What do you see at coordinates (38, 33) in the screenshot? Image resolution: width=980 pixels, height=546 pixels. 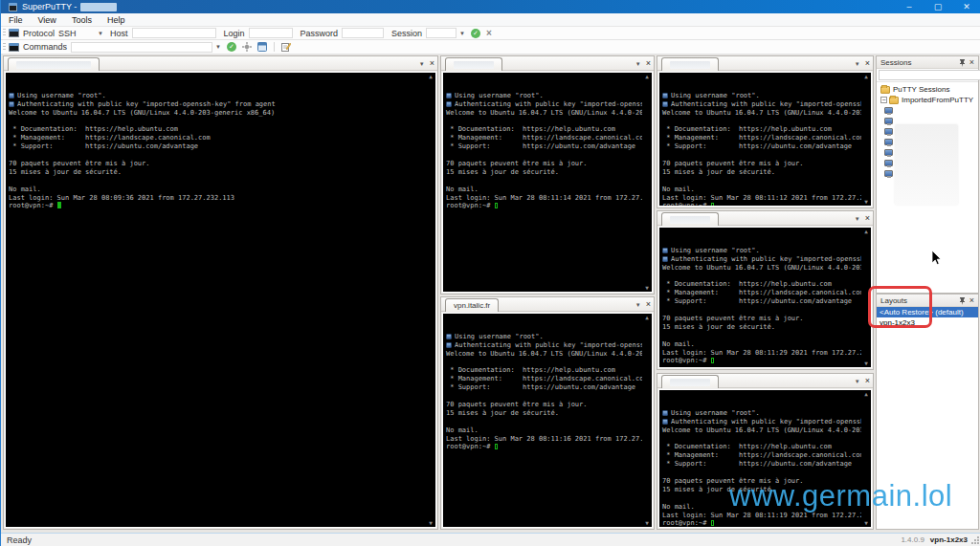 I see `protocol-label: Protocol` at bounding box center [38, 33].